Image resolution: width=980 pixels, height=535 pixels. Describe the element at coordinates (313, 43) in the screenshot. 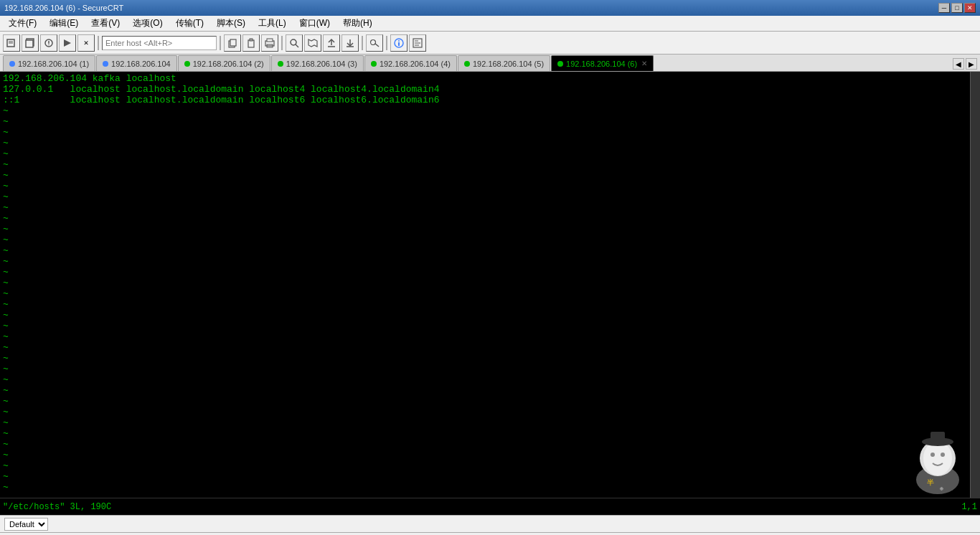

I see `toolbar-map` at that location.